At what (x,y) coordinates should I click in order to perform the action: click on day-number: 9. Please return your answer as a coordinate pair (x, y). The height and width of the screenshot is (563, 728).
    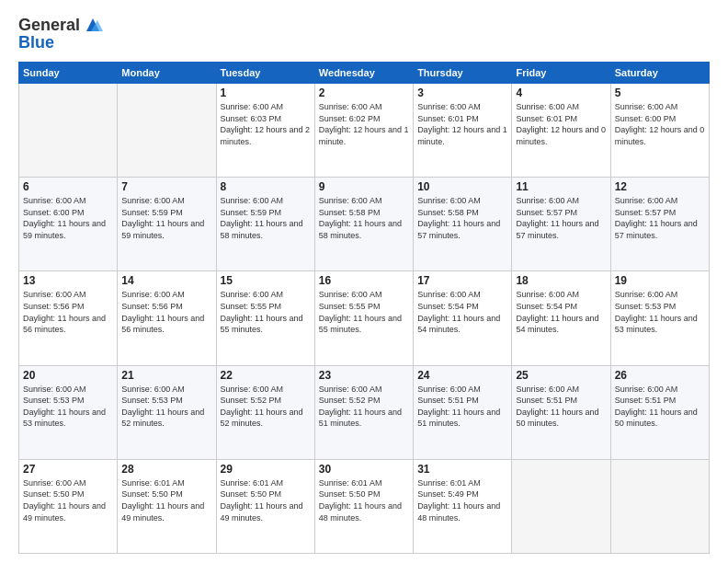
    Looking at the image, I should click on (364, 187).